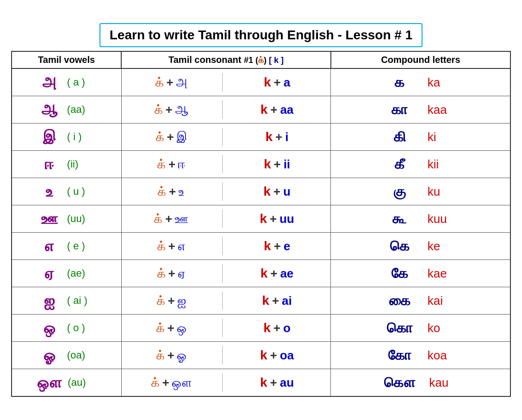 This screenshot has height=420, width=522. What do you see at coordinates (421, 60) in the screenshot?
I see `header-compound: Compound letters` at bounding box center [421, 60].